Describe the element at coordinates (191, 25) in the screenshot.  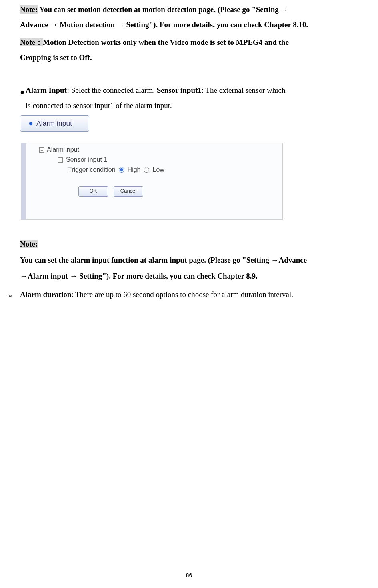
I see `note-motion-detection-l2: Advance → Motion detection → Setting"). …` at that location.